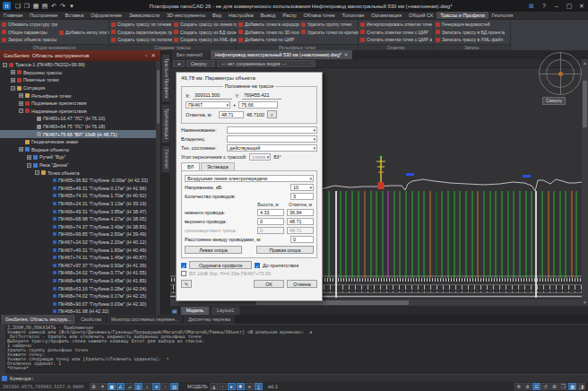 The width and height of the screenshot is (588, 391). Describe the element at coordinates (78, 127) in the screenshot. I see `tree-item: ПК483+64.75 "ЛС" (Н 76.18)` at that location.